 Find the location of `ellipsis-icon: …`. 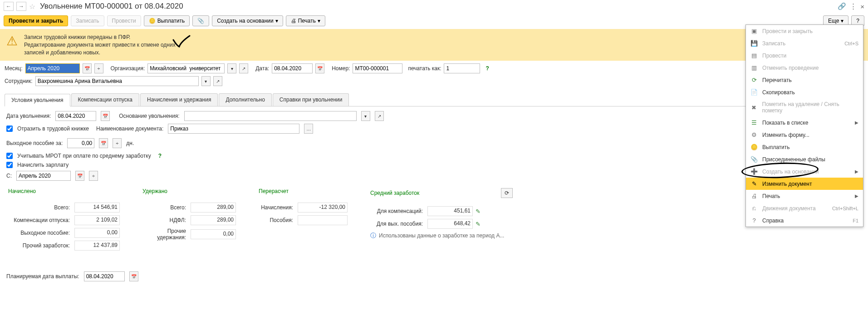

ellipsis-icon: … is located at coordinates (309, 129).